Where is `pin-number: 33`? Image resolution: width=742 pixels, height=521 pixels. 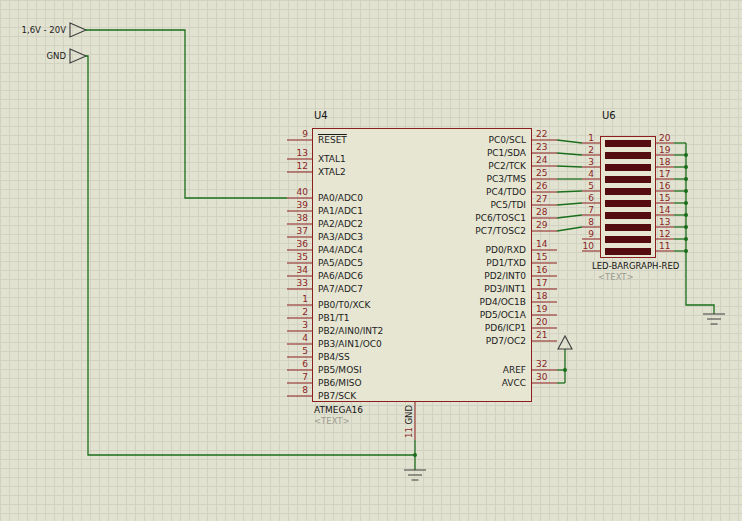 pin-number: 33 is located at coordinates (286, 283).